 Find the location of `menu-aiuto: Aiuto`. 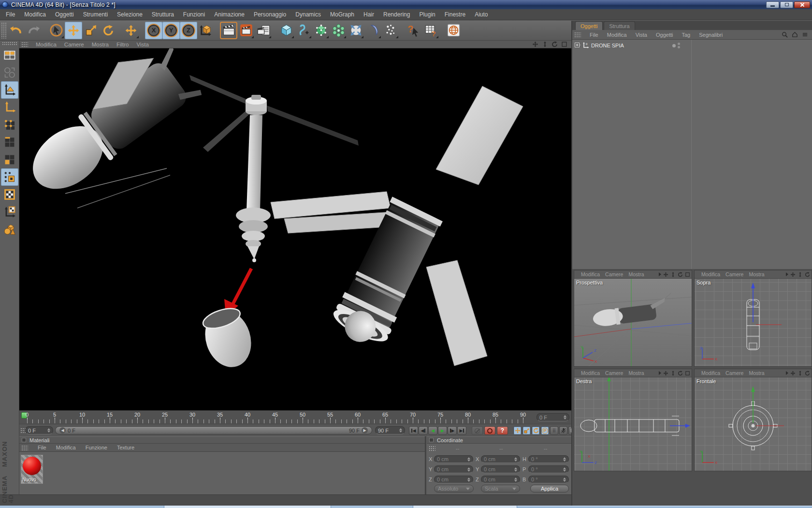

menu-aiuto: Aiuto is located at coordinates (481, 15).